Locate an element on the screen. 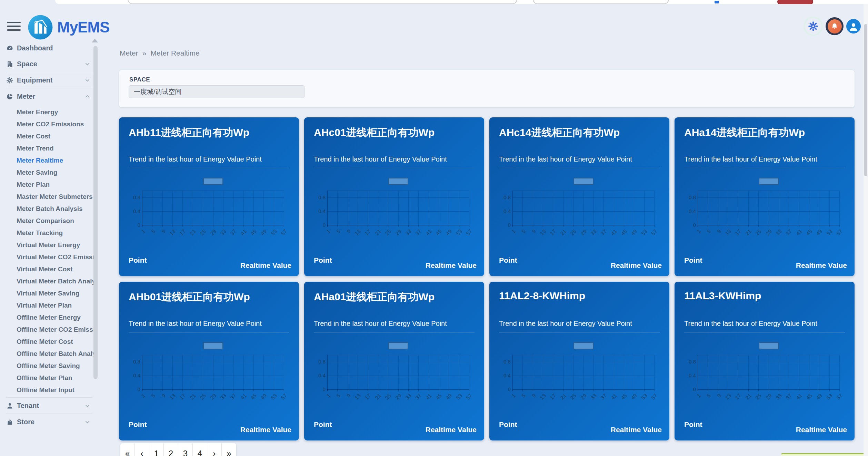  sidebar-subitem-meter-energy: Meter Energy is located at coordinates (49, 112).